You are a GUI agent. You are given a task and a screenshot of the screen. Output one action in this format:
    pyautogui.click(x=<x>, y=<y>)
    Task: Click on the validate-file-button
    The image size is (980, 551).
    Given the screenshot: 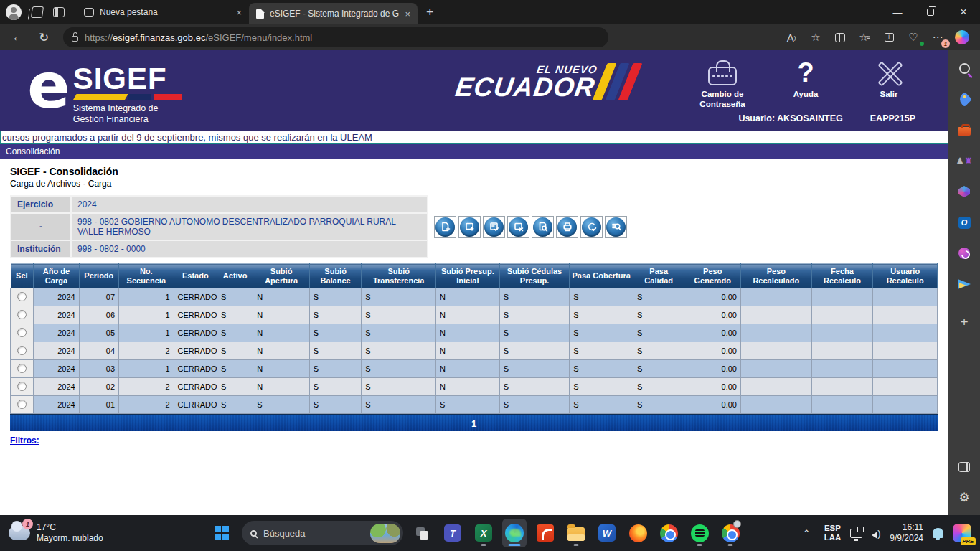 What is the action you would take?
    pyautogui.click(x=494, y=227)
    